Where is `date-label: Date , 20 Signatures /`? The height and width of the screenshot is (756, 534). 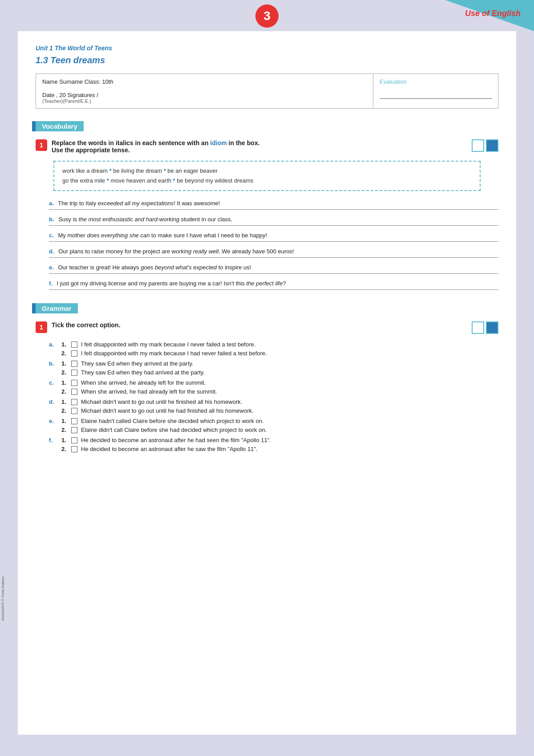 date-label: Date , 20 Signatures / is located at coordinates (205, 95).